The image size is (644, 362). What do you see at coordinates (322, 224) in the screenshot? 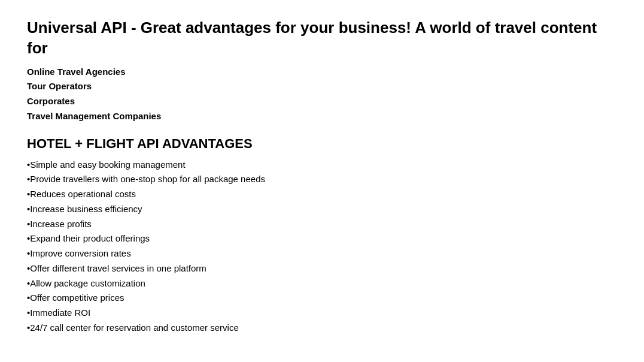
I see `list-item: •Increase profits` at bounding box center [322, 224].